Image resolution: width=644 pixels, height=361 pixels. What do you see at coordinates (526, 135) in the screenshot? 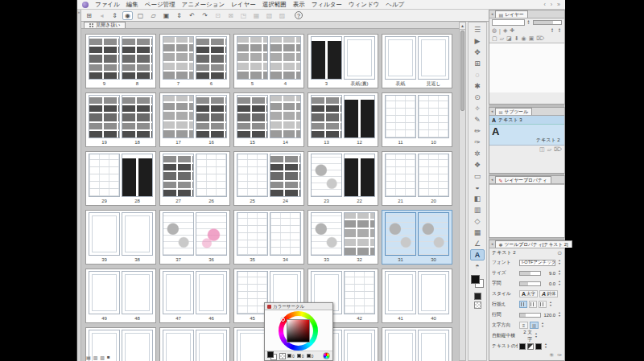
I see `subtool-item-text2: A テキスト 2` at bounding box center [526, 135].